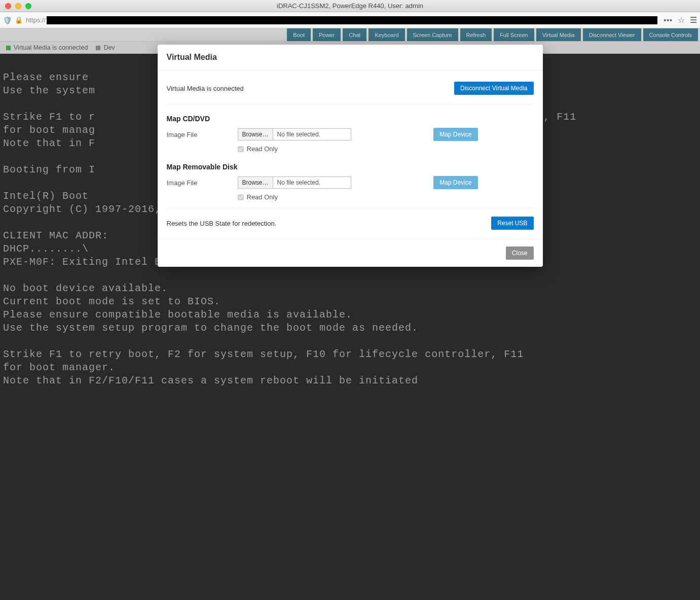 This screenshot has height=600, width=700. Describe the element at coordinates (200, 183) in the screenshot. I see `rd-image-file-label: Image File` at that location.